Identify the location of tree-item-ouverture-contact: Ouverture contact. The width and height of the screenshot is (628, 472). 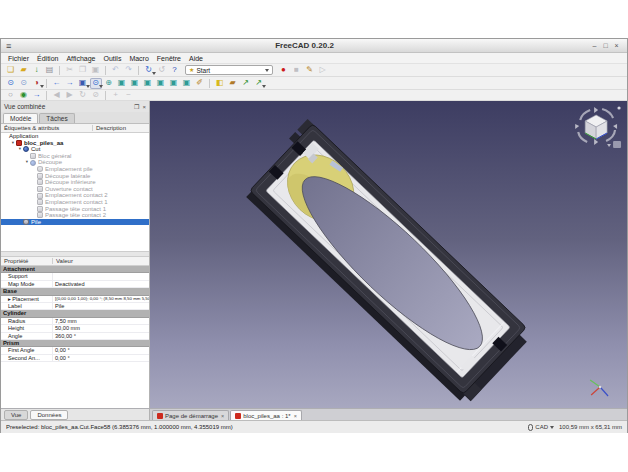
(75, 190).